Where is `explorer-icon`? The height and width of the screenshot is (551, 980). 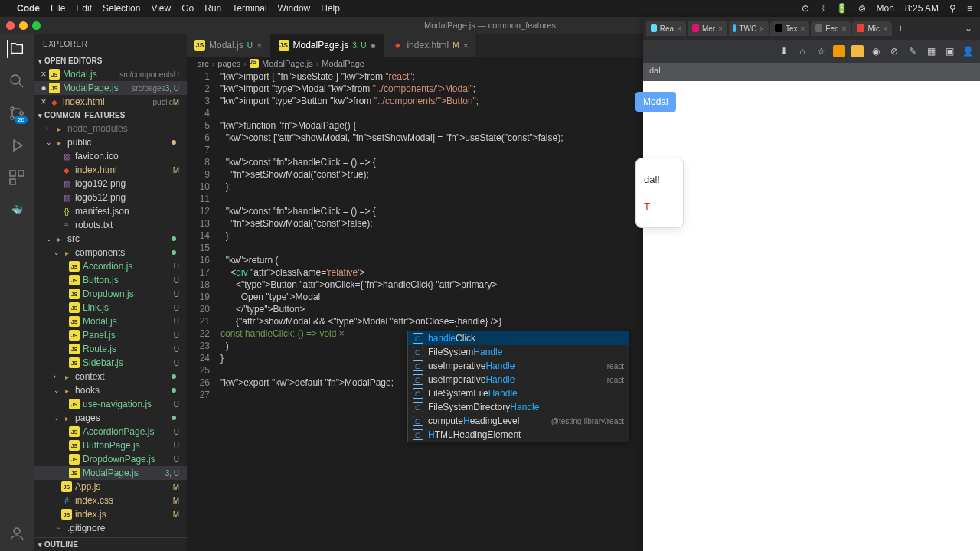
explorer-icon is located at coordinates (16, 49).